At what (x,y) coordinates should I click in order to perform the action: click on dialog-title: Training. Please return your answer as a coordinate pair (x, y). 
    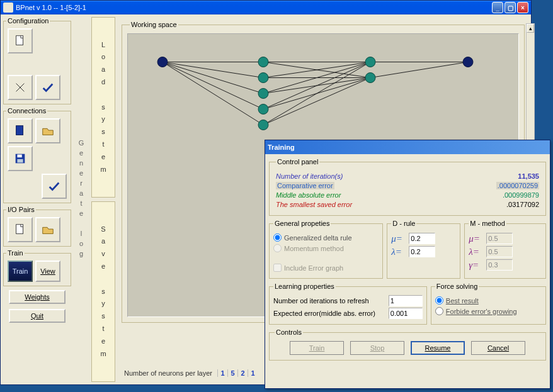
    Looking at the image, I should click on (408, 147).